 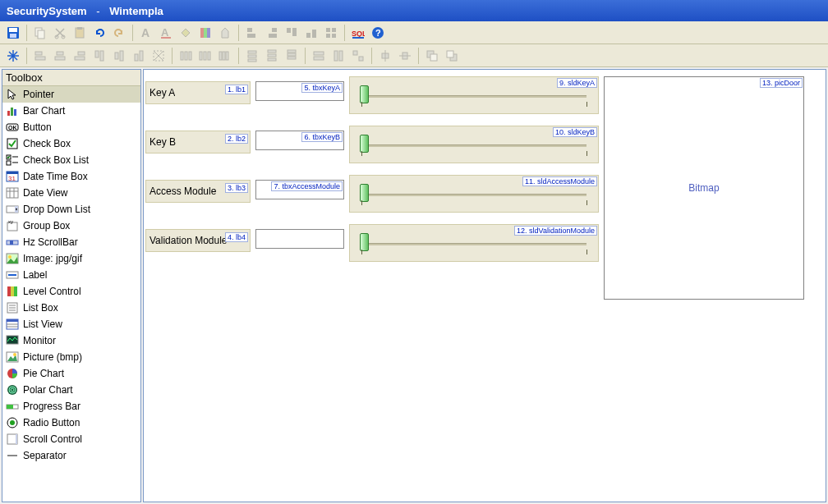 What do you see at coordinates (71, 406) in the screenshot?
I see `toolbox-item-progress: Progress Bar` at bounding box center [71, 406].